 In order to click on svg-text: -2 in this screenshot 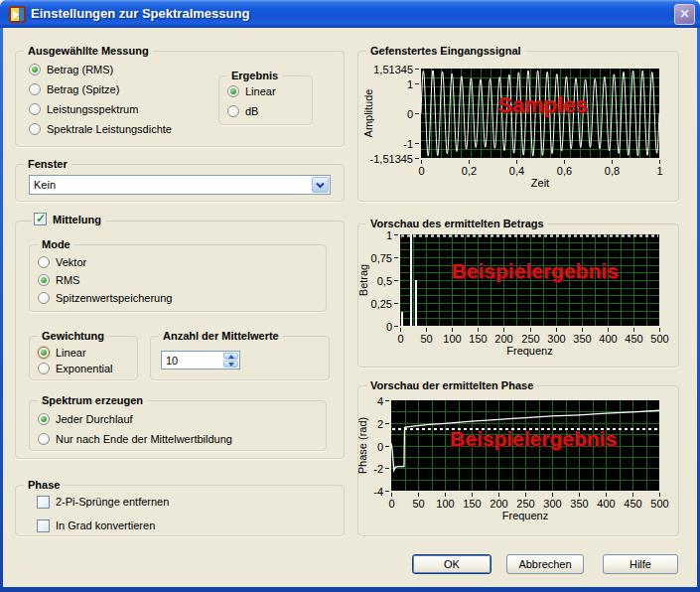, I will do `click(378, 469)`.